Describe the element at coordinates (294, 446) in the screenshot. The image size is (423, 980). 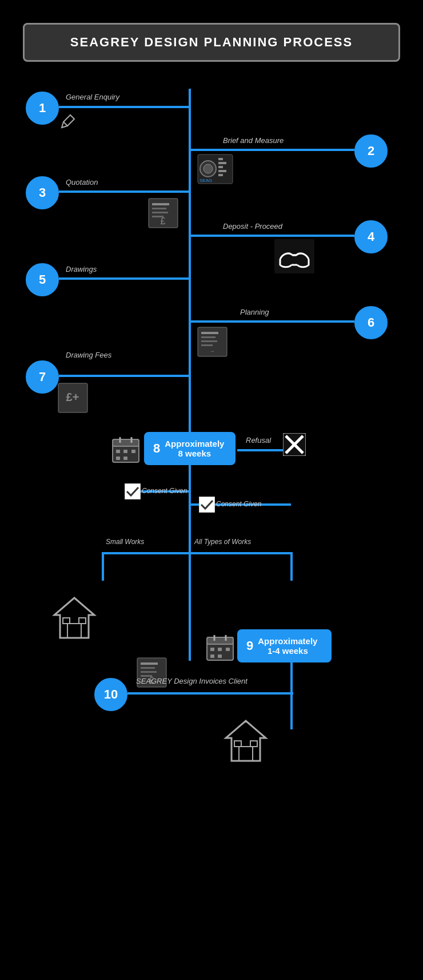
I see `refusal-x-icon` at that location.